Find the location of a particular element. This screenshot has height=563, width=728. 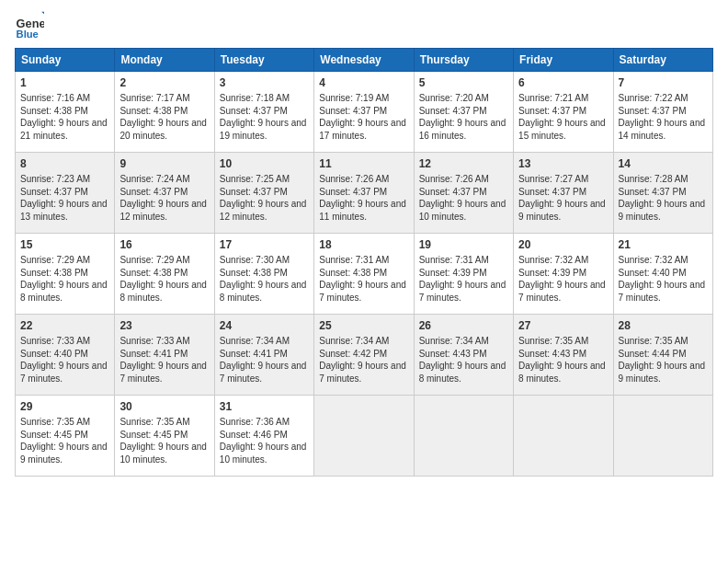

calendar-day-cell: 2Sunrise: 7:17 AMSunset: 4:38 PMDaylight… is located at coordinates (165, 112).